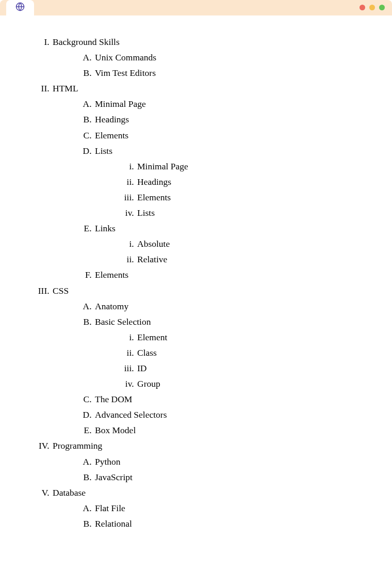 Image resolution: width=392 pixels, height=569 pixels. I want to click on list-item: Flat File, so click(227, 508).